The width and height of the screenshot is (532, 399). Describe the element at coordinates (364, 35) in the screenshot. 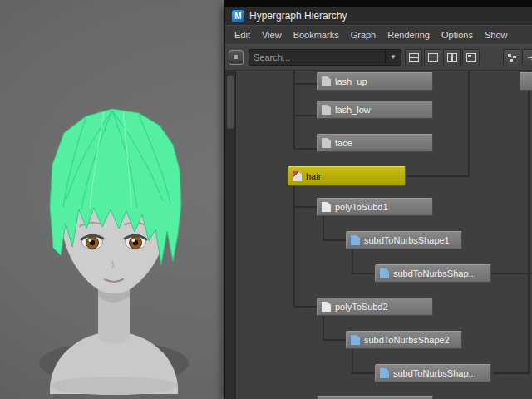

I see `menu-graph: Graph` at that location.